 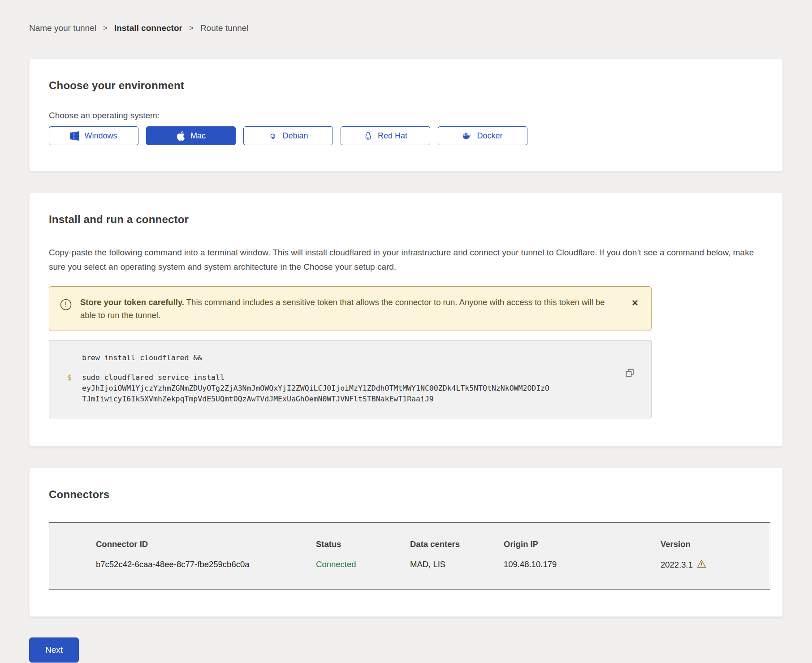 What do you see at coordinates (630, 374) in the screenshot?
I see `copy-icon` at bounding box center [630, 374].